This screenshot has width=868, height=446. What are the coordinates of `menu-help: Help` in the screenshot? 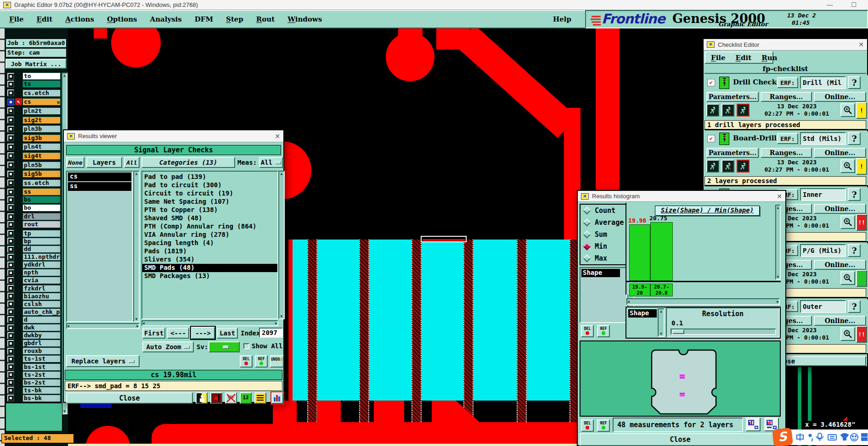 It's located at (562, 19).